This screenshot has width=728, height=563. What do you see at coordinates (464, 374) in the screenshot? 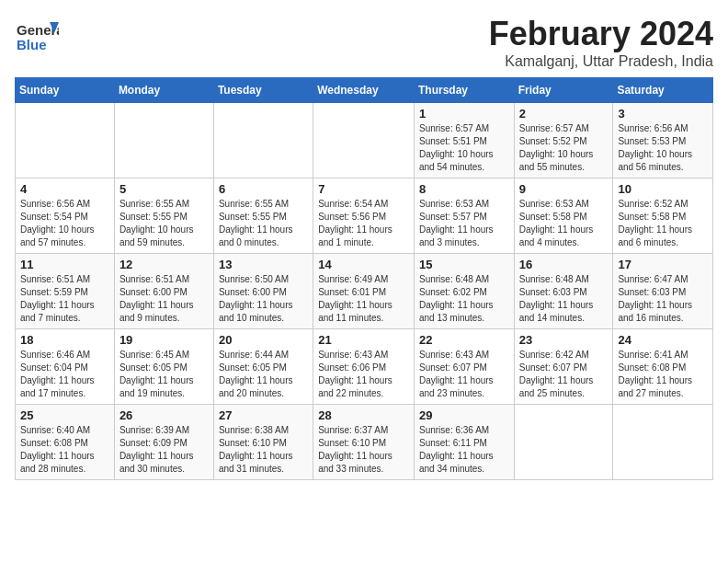
I see `day-info: Sunrise: 6:43 AM Sunset: 6:07 PM Dayligh…` at bounding box center [464, 374].